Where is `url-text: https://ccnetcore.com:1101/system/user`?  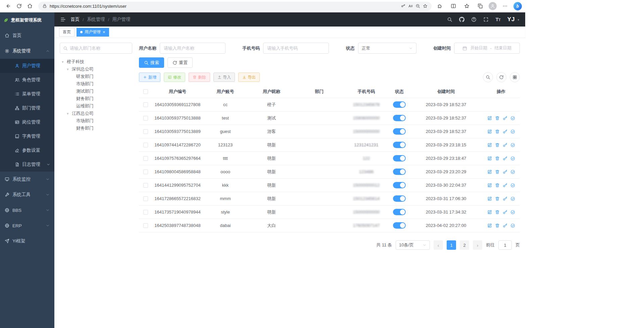
url-text: https://ccnetcore.com:1101/system/user is located at coordinates (224, 6).